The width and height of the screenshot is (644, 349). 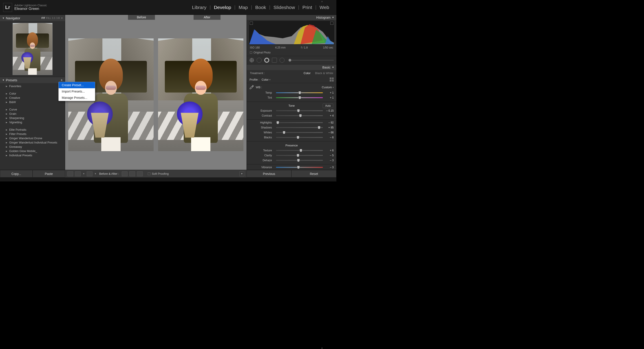 I want to click on presets-header: ▼ Presets +, so click(x=32, y=80).